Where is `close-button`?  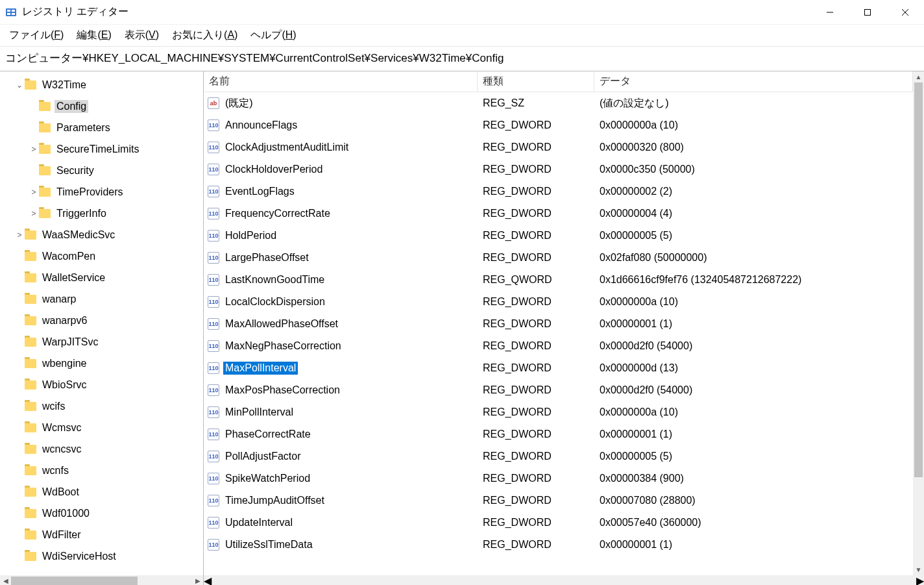
close-button is located at coordinates (905, 12).